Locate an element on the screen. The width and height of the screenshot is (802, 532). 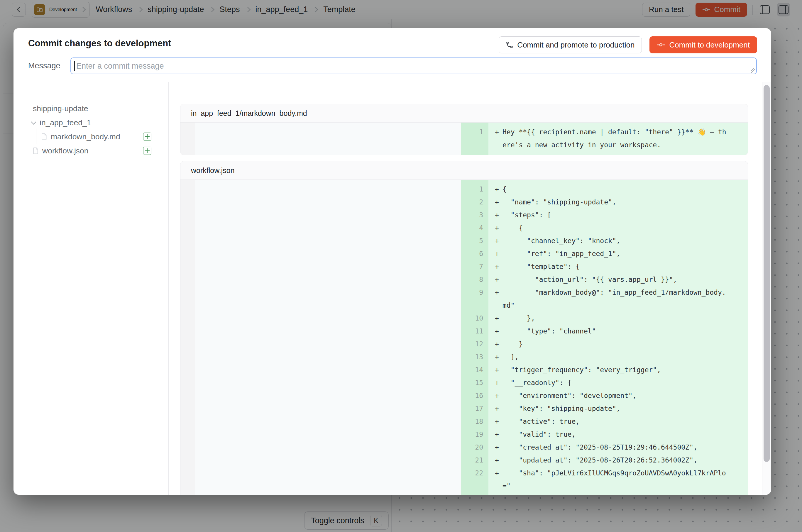
diff-line: 1+{ is located at coordinates (464, 189).